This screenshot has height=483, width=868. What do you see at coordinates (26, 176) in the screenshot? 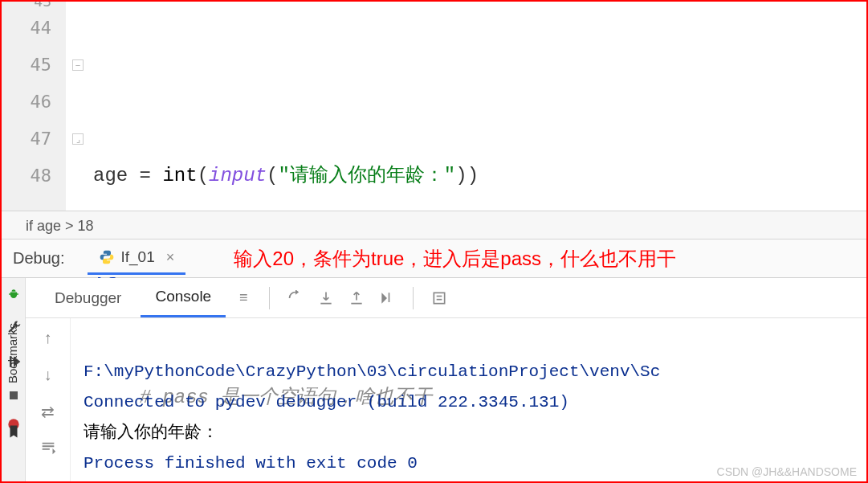
I see `line-number: 48` at bounding box center [26, 176].